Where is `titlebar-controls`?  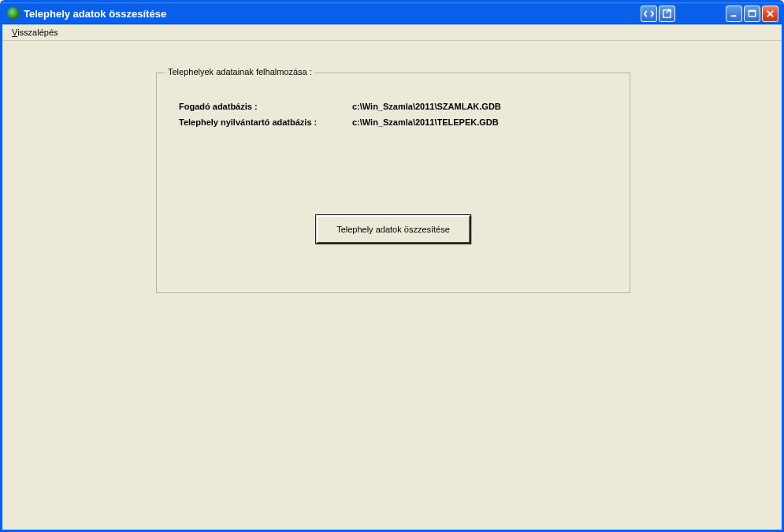
titlebar-controls is located at coordinates (709, 14).